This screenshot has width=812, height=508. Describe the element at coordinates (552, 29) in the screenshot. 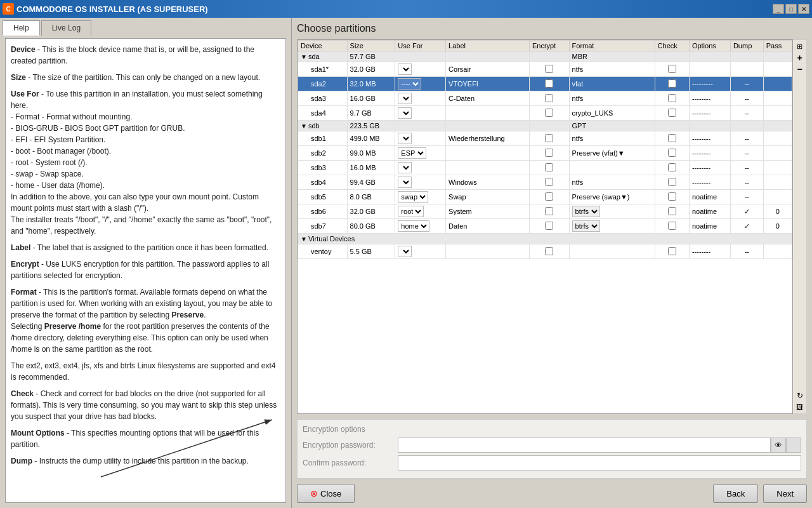

I see `page-title: Choose partitions` at that location.